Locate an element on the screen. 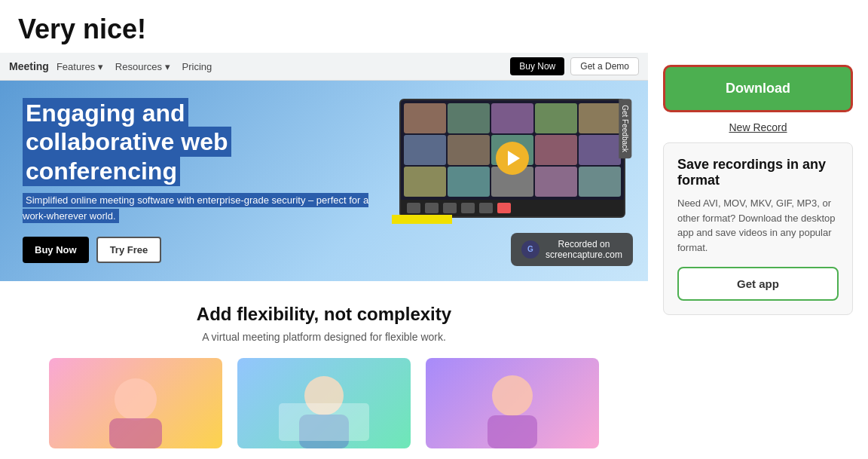  save-recordings-text: Need AVI, MOV, MKV, GIF, MP3, or other f… is located at coordinates (758, 225).